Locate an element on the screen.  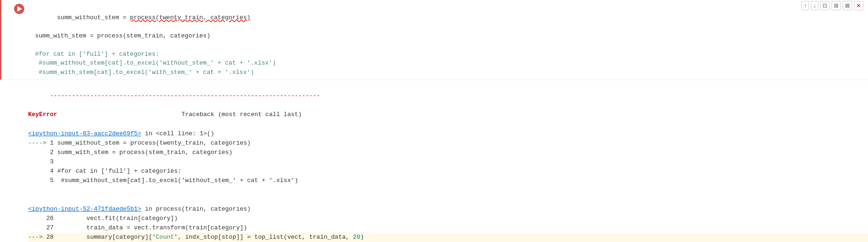
traceback-line-26: 26 vect.fit(train[category]) is located at coordinates (448, 219).